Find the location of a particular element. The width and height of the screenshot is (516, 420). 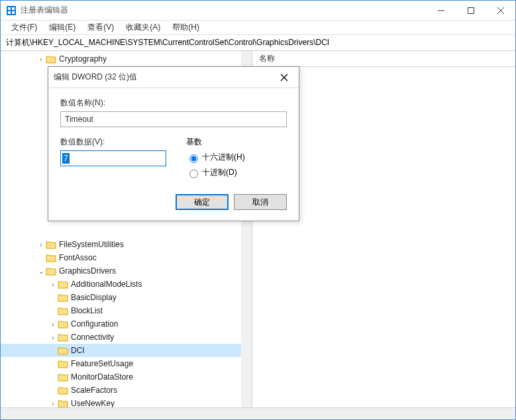

tree-row: BlockList is located at coordinates (126, 311).